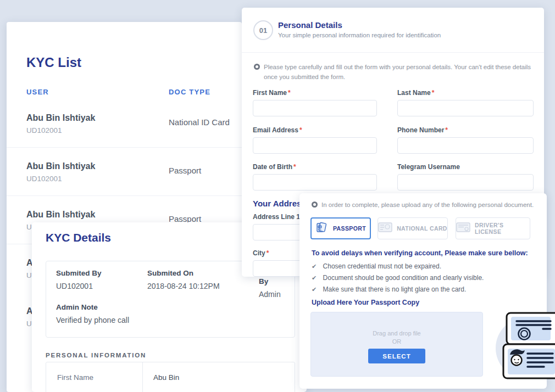 The height and width of the screenshot is (392, 555). What do you see at coordinates (124, 176) in the screenshot?
I see `table-row: Abu Bin Ishtiyak UD102001 Passport` at bounding box center [124, 176].